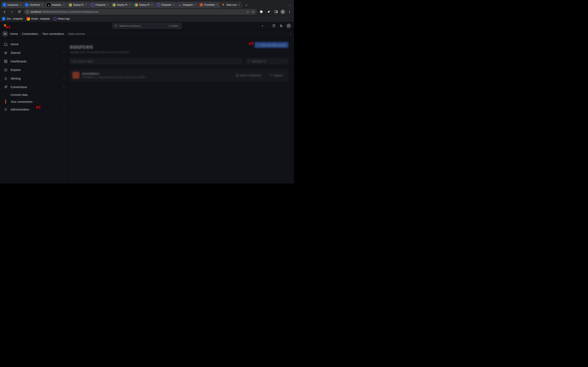  I want to click on build-dashboard-button: Build a dashboard, so click(249, 75).